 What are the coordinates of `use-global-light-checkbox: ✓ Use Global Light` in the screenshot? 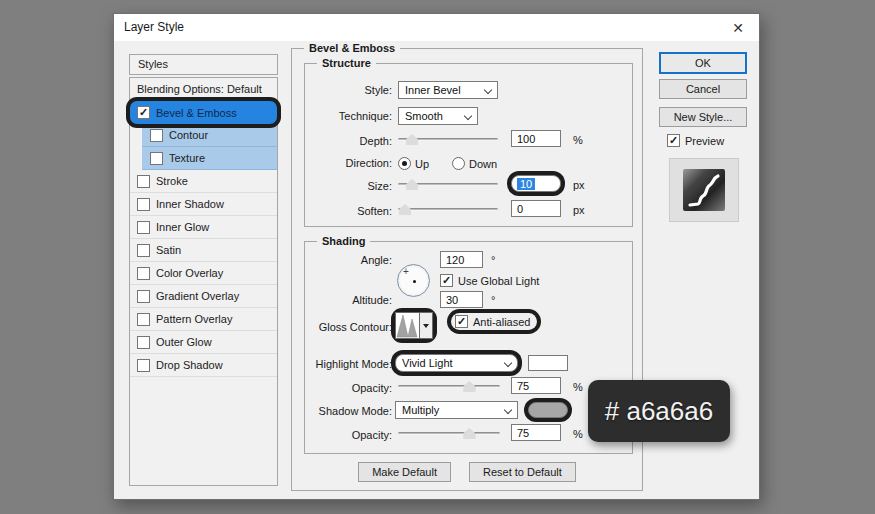 It's located at (490, 280).